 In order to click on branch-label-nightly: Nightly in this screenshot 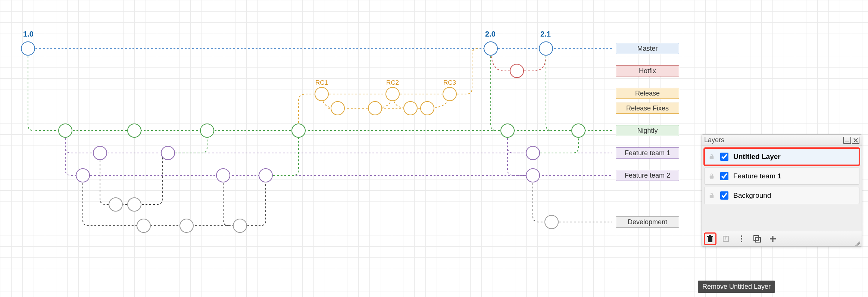, I will do `click(647, 131)`.